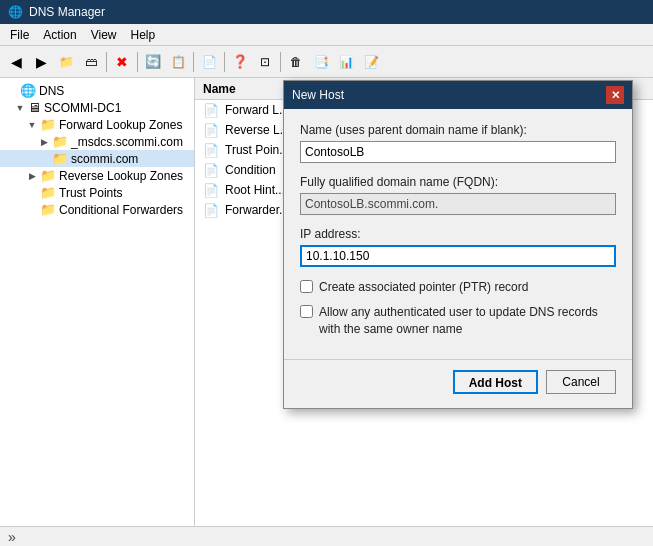  What do you see at coordinates (258, 130) in the screenshot?
I see `list-item-1-label: Reverse L...` at bounding box center [258, 130].